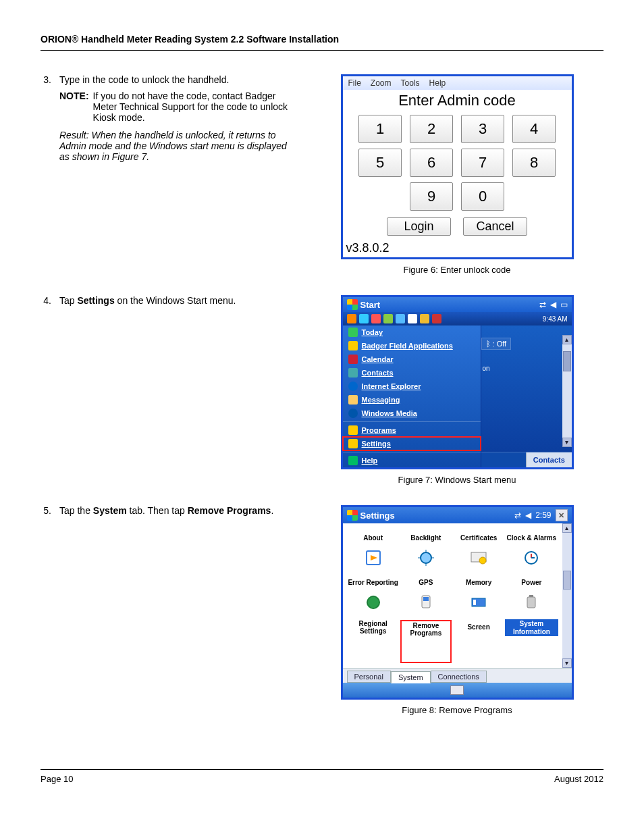 This screenshot has width=644, height=834. I want to click on settings-backlight: Backlight, so click(426, 550).